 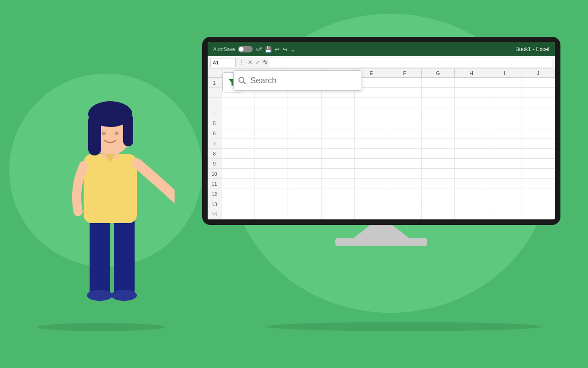 I want to click on cell-A5, so click(x=238, y=123).